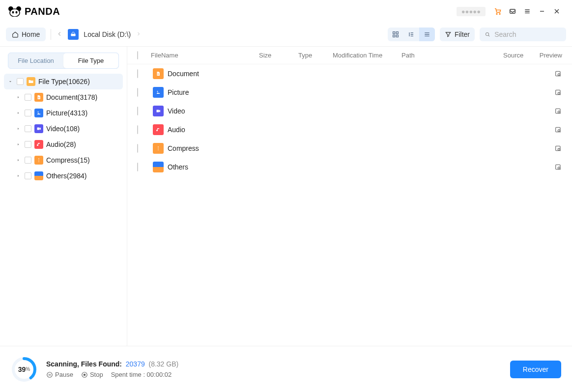  What do you see at coordinates (498, 11) in the screenshot?
I see `cart-icon` at bounding box center [498, 11].